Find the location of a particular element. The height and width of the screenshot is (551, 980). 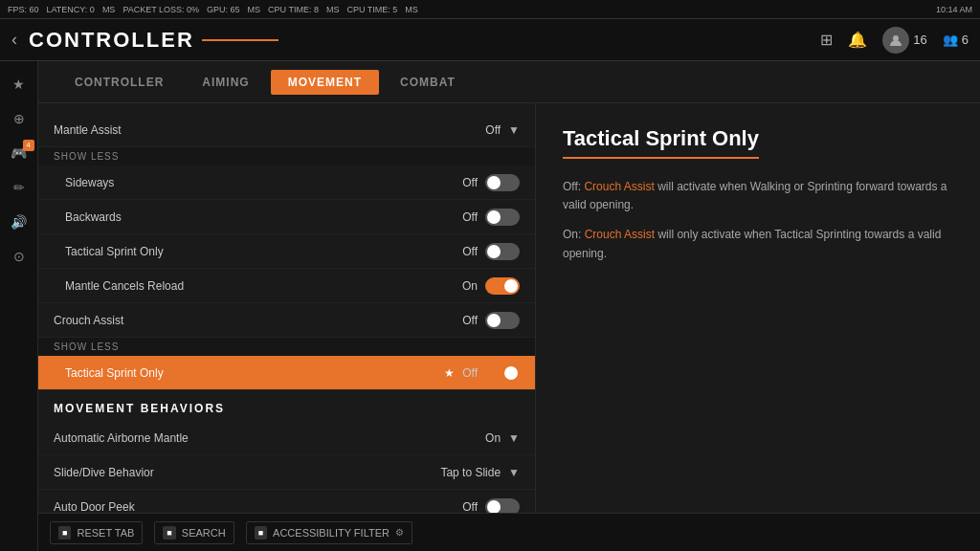

toggle-auto-door-peek is located at coordinates (502, 506).